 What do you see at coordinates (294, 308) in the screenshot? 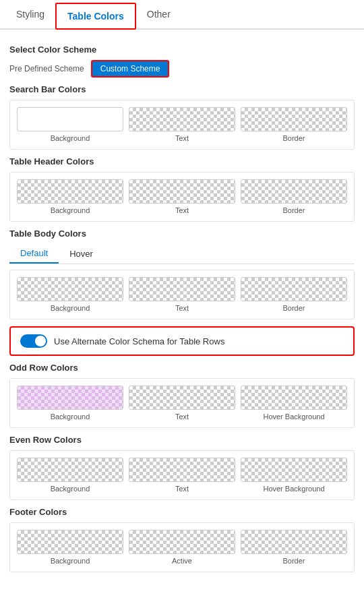
I see `table-body-border-label: Border` at bounding box center [294, 308].